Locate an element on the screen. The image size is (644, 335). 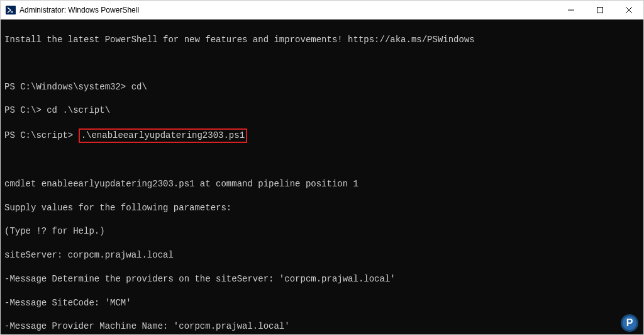
window-title: Administrator: Windows PowerShell is located at coordinates (288, 10).